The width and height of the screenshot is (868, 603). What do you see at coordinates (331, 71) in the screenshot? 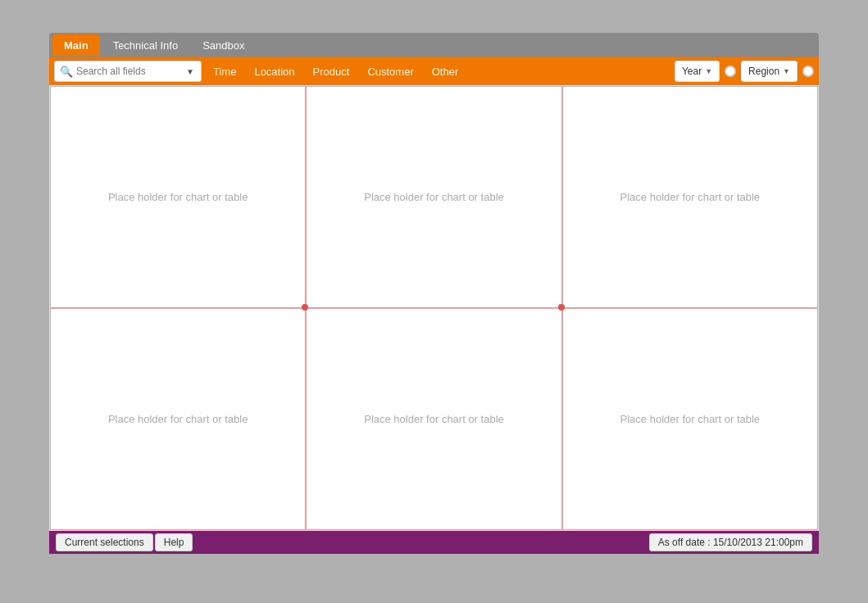
I see `filter-product: Product` at bounding box center [331, 71].